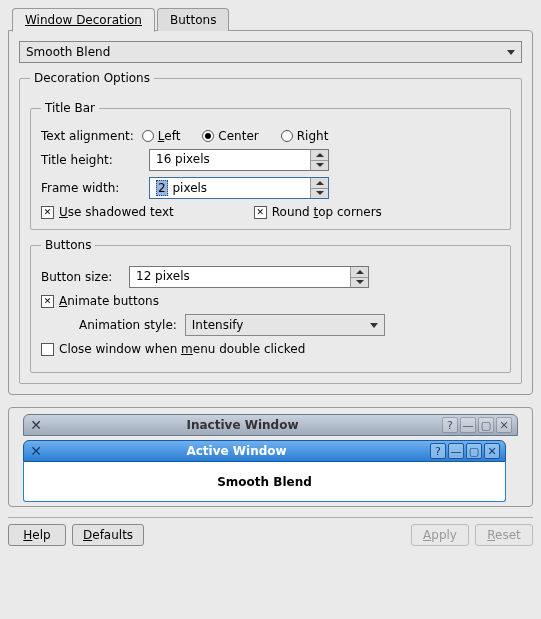 This screenshot has height=619, width=541. I want to click on title-height-row: Title height: 16 pixels, so click(270, 160).